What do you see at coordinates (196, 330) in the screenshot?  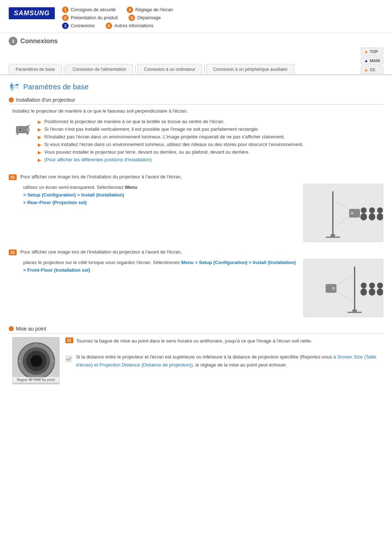 I see `sub-heading-mise: Mise au point` at bounding box center [196, 330].